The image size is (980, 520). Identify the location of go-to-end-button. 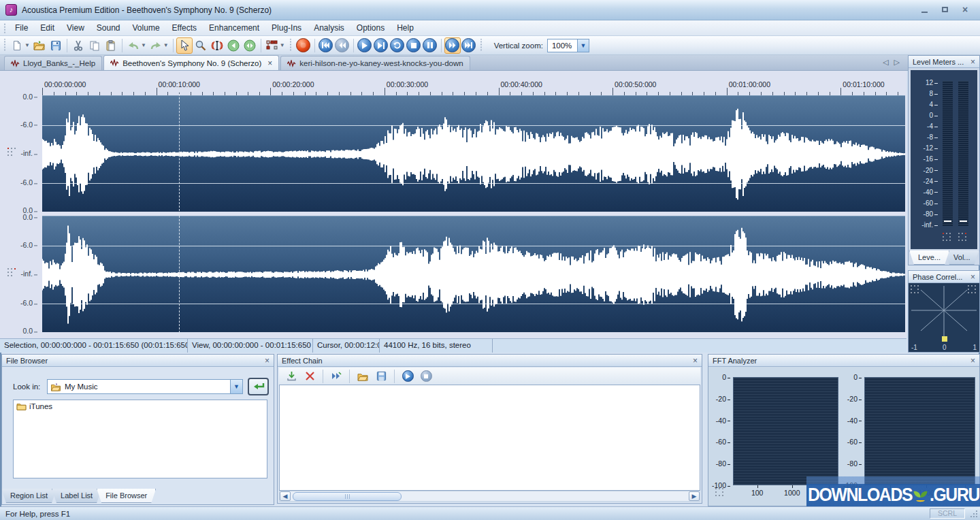
(469, 46).